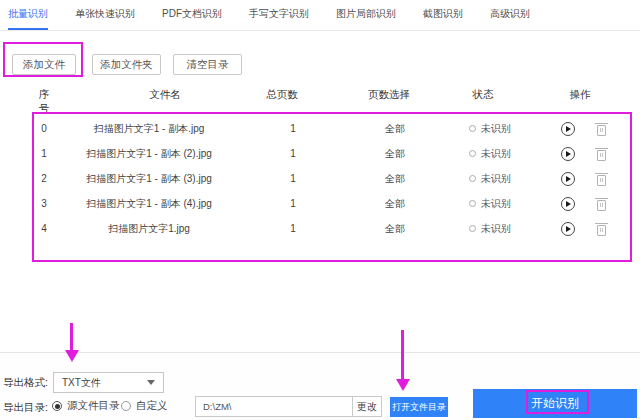  I want to click on radio-unselected-icon, so click(126, 406).